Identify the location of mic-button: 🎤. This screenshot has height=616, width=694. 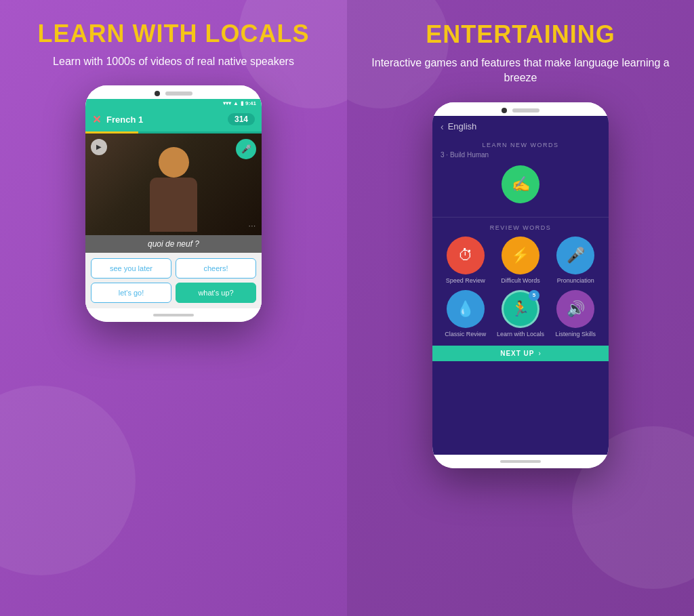
(246, 149).